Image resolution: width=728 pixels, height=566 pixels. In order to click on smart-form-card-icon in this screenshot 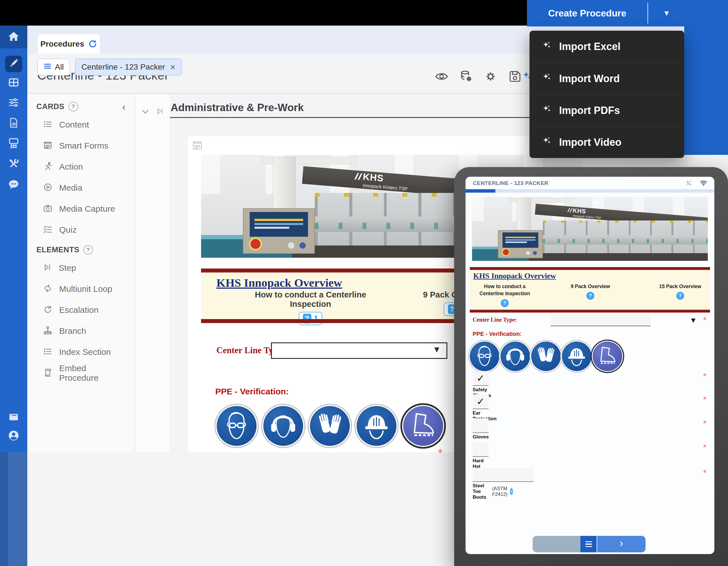, I will do `click(197, 146)`.